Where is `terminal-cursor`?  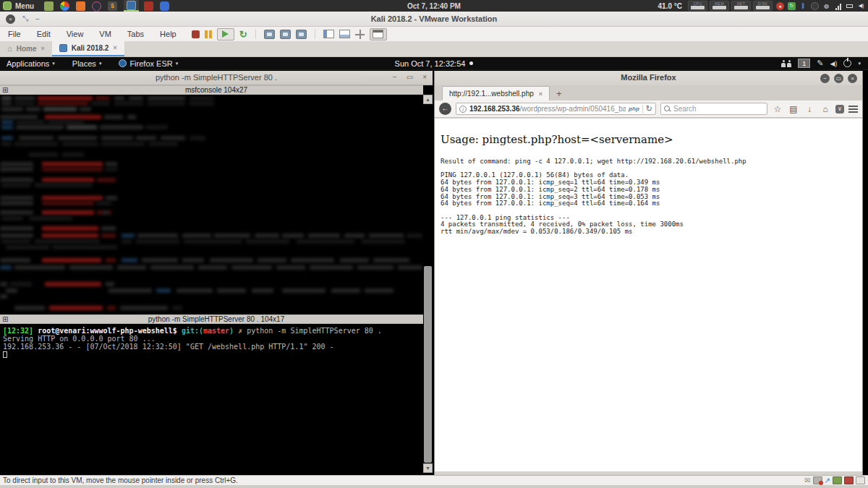 terminal-cursor is located at coordinates (5, 354).